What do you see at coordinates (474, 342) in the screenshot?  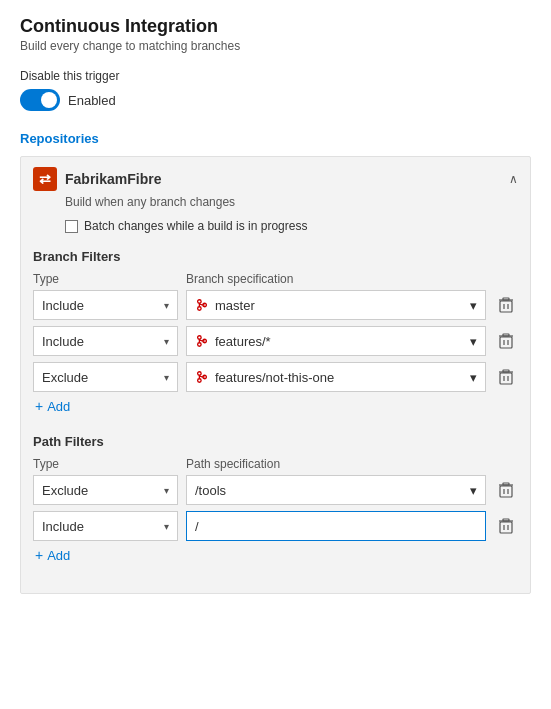 I see `branch-spec-chevron-2: ▾` at bounding box center [474, 342].